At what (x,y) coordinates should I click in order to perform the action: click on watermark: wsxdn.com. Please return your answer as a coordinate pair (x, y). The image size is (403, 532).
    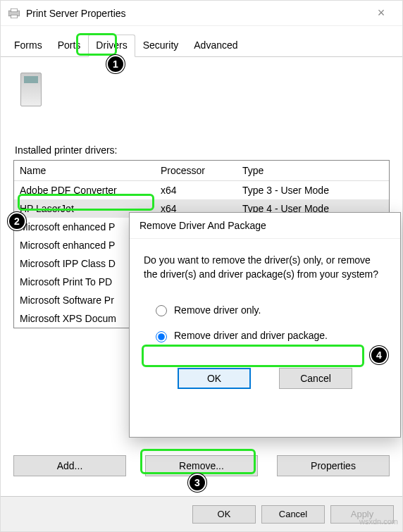
    Looking at the image, I should click on (379, 521).